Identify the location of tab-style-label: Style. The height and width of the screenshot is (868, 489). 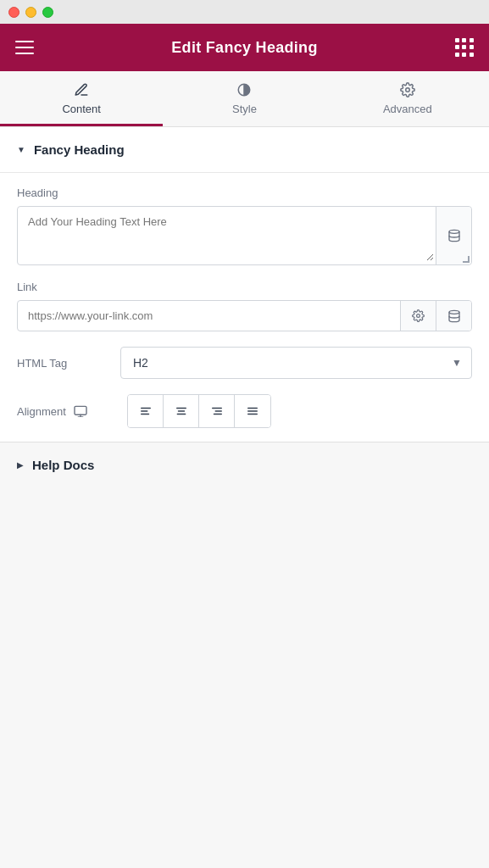
(244, 108).